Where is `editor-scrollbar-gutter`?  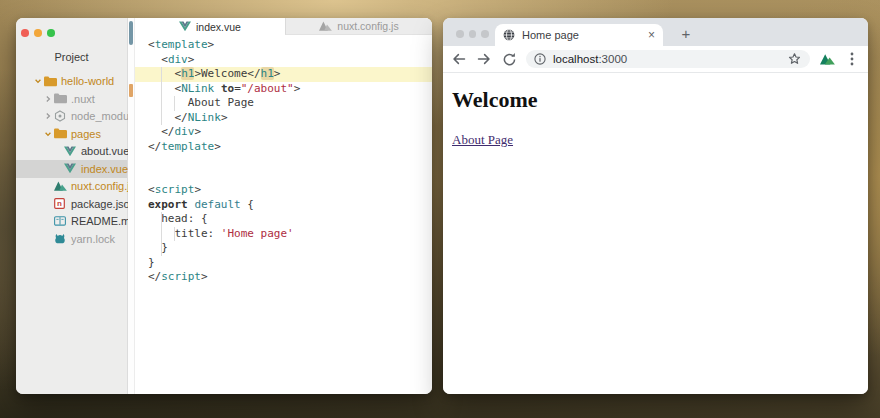 editor-scrollbar-gutter is located at coordinates (132, 206).